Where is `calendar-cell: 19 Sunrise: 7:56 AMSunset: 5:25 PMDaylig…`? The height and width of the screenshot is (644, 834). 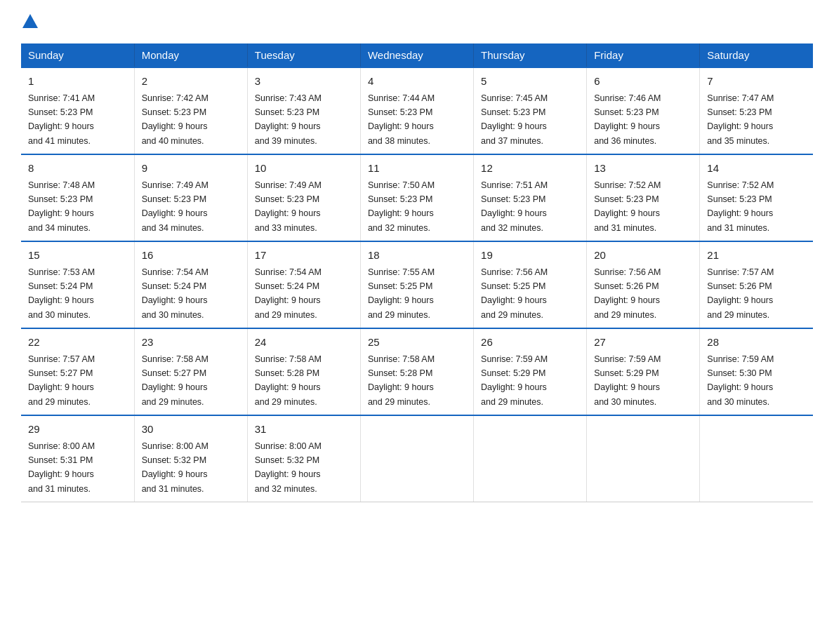
calendar-cell: 19 Sunrise: 7:56 AMSunset: 5:25 PMDaylig… is located at coordinates (531, 285).